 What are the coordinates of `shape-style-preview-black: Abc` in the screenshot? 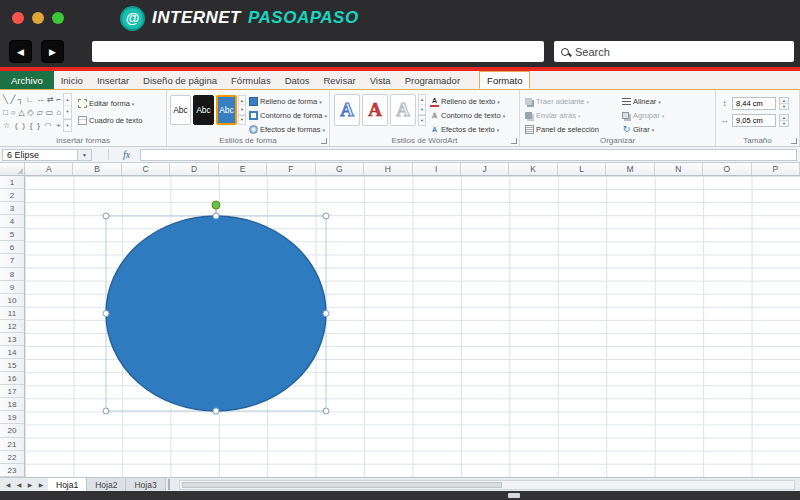 It's located at (204, 110).